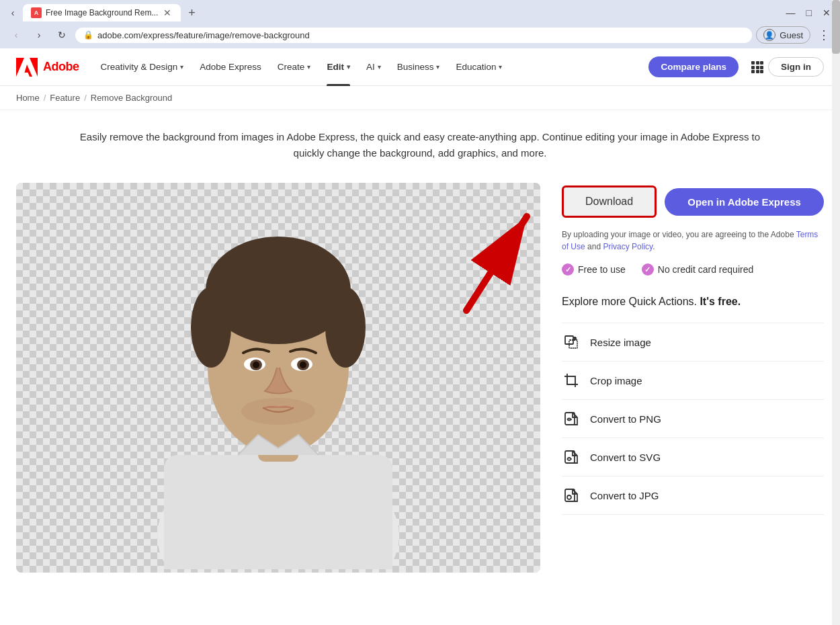  I want to click on features-row: ✓ Free to use ✓ No credit card required, so click(693, 269).